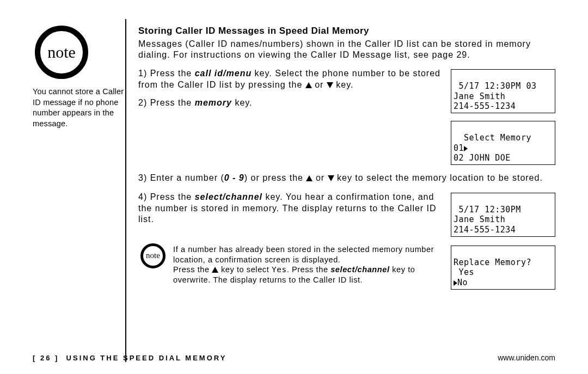  Describe the element at coordinates (347, 179) in the screenshot. I see `step-3-text: 3) Enter a number (0 - 9) or press the o…` at that location.